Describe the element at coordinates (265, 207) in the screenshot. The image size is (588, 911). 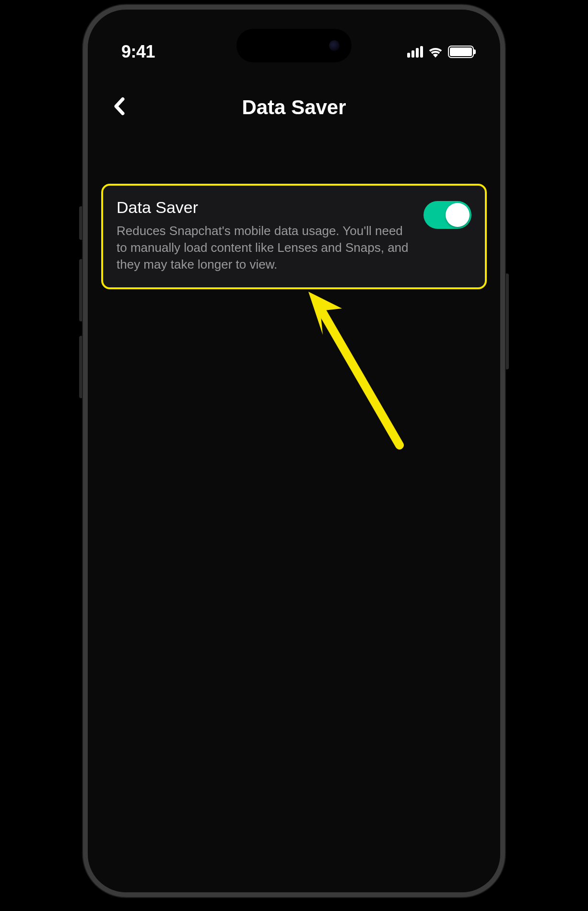
I see `setting-title: Data Saver` at that location.